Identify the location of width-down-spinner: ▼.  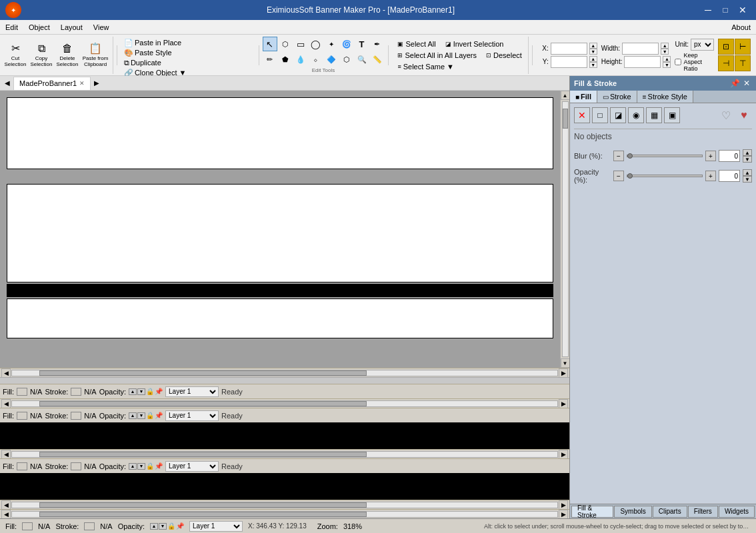
(665, 52).